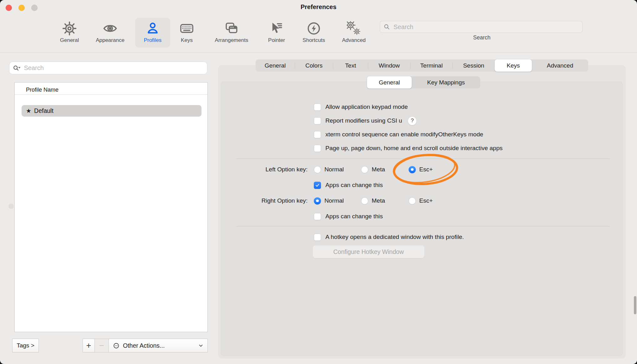 Image resolution: width=637 pixels, height=364 pixels. What do you see at coordinates (560, 66) in the screenshot?
I see `tab-advanced: Advanced` at bounding box center [560, 66].